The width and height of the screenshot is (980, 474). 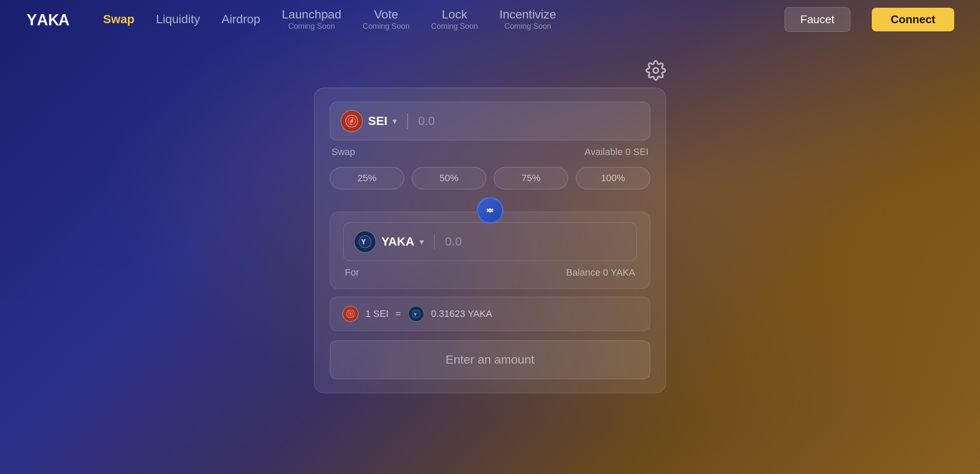 I want to click on settings-button, so click(x=656, y=71).